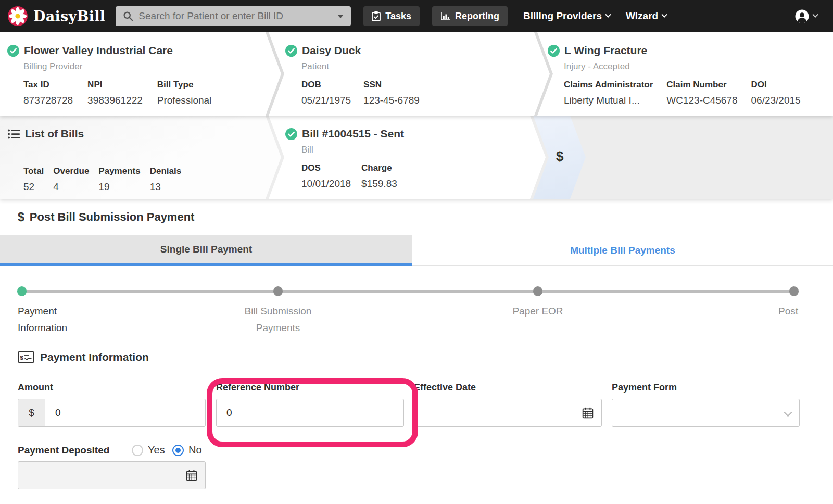 This screenshot has width=833, height=504. Describe the element at coordinates (119, 171) in the screenshot. I see `field-label: Payments` at that location.